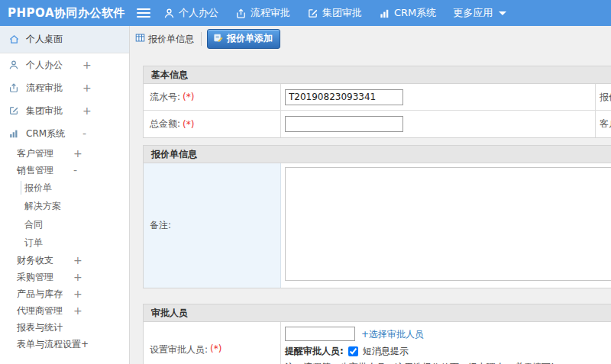  I want to click on sidebar-item-label: 个人办公, so click(44, 66).